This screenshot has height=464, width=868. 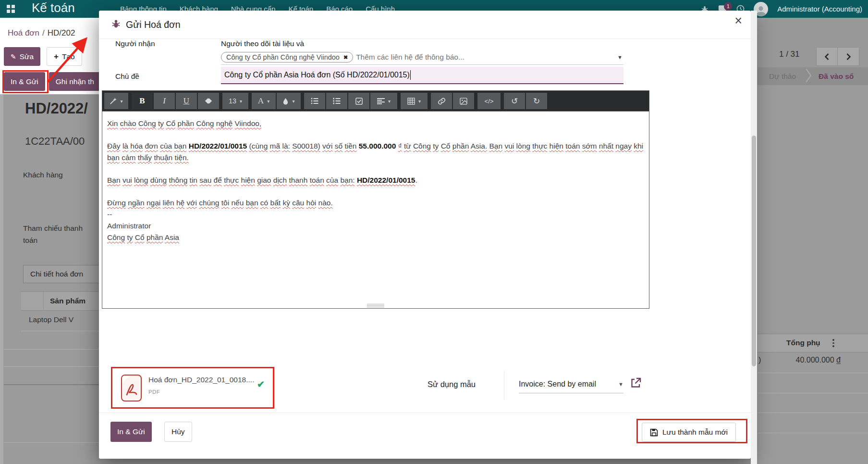 What do you see at coordinates (813, 42) in the screenshot?
I see `control-panel-right: 1 / 31` at bounding box center [813, 42].